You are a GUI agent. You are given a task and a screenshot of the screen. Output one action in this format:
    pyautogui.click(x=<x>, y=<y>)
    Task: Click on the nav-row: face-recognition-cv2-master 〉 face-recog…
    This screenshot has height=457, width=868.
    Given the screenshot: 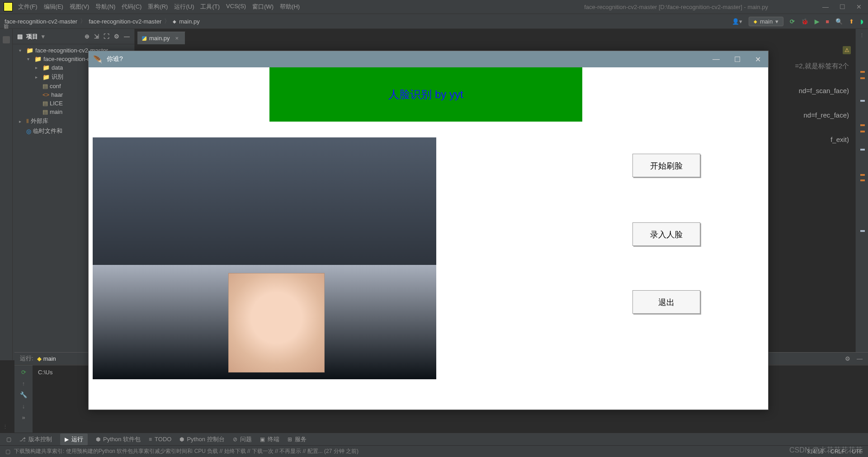 What is the action you would take?
    pyautogui.click(x=434, y=21)
    